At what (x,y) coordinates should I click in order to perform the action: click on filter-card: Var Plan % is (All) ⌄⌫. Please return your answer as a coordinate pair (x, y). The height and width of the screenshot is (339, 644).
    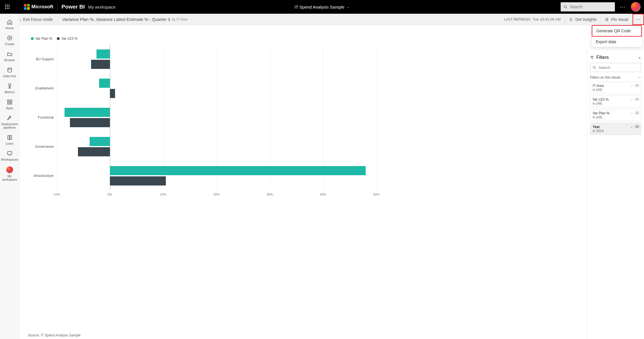
    Looking at the image, I should click on (615, 115).